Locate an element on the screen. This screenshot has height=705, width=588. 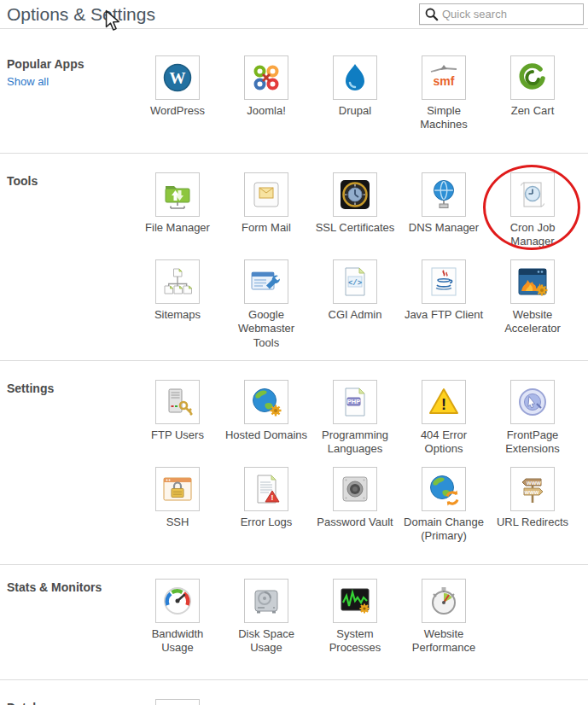
app-tile-wordpress: WWordPress is located at coordinates (178, 99).